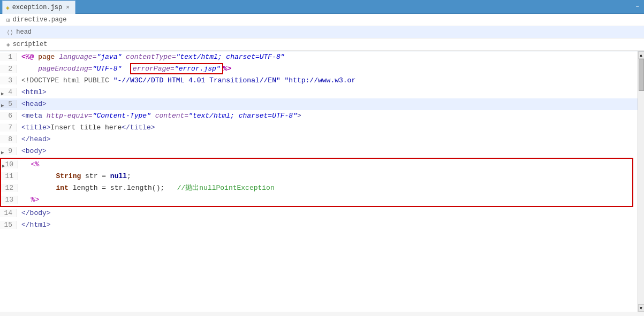 The image size is (644, 316). Describe the element at coordinates (29, 165) in the screenshot. I see `line-content-10: <%` at that location.